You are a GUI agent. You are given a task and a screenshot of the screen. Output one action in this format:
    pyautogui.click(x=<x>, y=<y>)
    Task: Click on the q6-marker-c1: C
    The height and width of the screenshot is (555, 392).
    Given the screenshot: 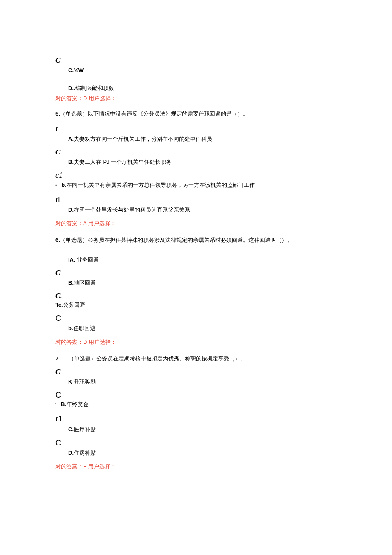 What is the action you would take?
    pyautogui.click(x=196, y=273)
    